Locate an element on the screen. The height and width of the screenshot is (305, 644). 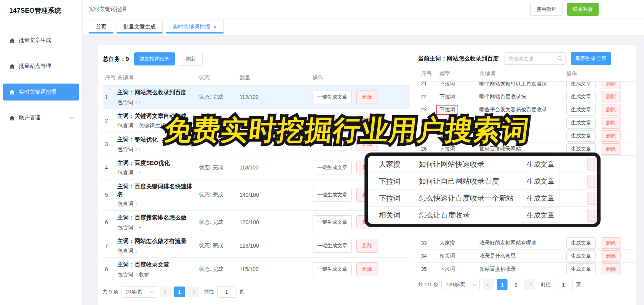
topbar: 实时关键词挖掘 使用教程 联系客服 is located at coordinates (363, 9).